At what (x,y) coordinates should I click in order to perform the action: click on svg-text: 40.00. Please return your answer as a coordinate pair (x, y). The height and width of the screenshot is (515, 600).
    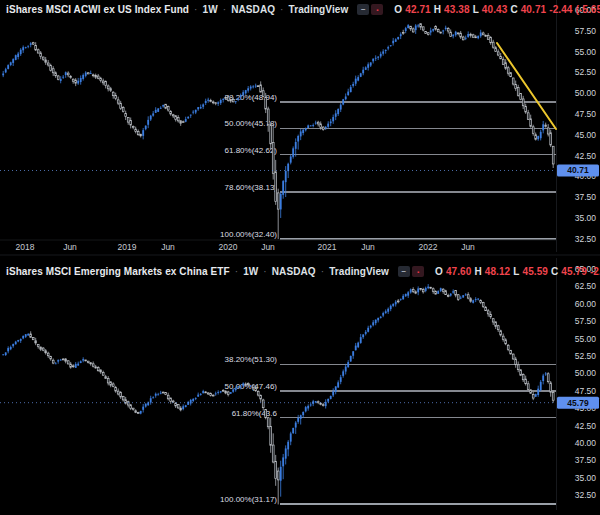
    Looking at the image, I should click on (586, 443).